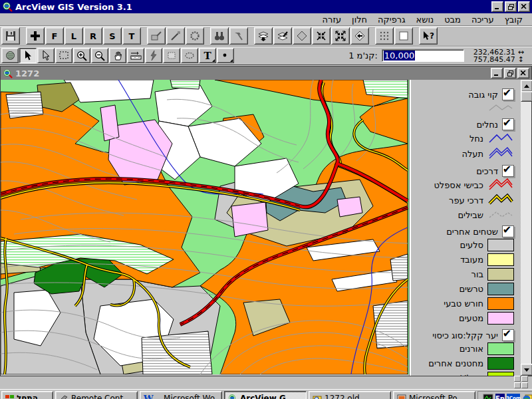  I want to click on select-features-button, so click(384, 36).